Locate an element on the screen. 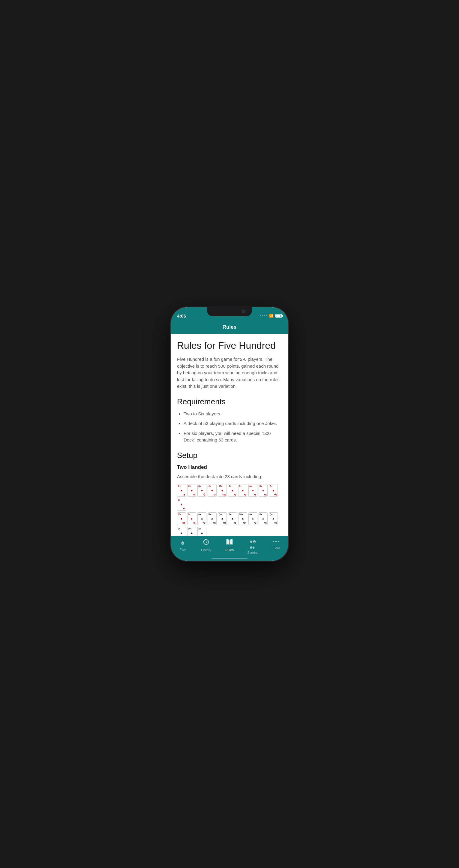  playing-card: 10♣ ♣ 10♣ is located at coordinates (242, 519).